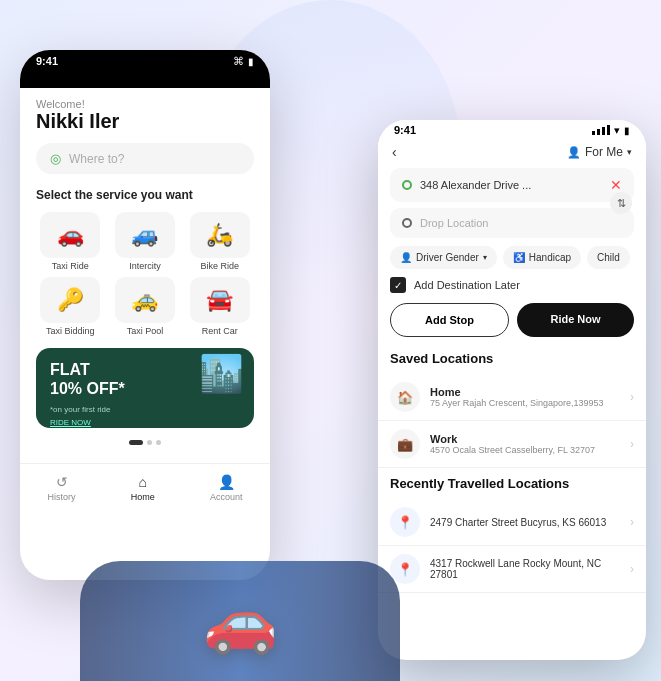 The width and height of the screenshot is (661, 681). I want to click on page-dots, so click(145, 442).